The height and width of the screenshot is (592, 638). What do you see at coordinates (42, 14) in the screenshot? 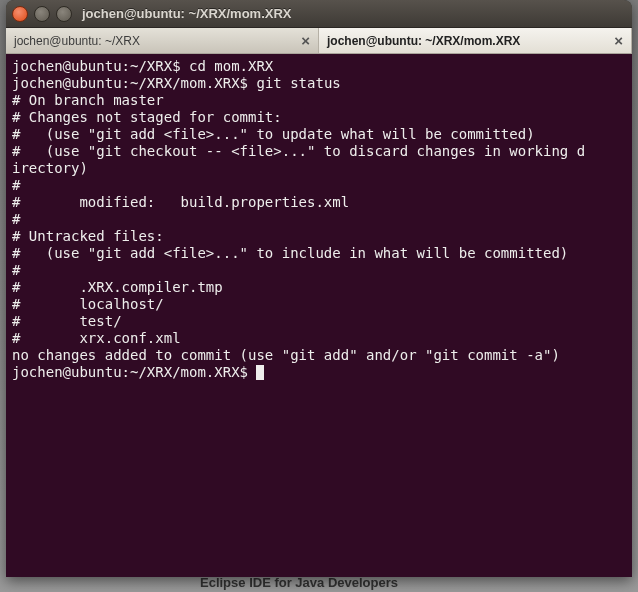
I see `minimize-icon` at bounding box center [42, 14].